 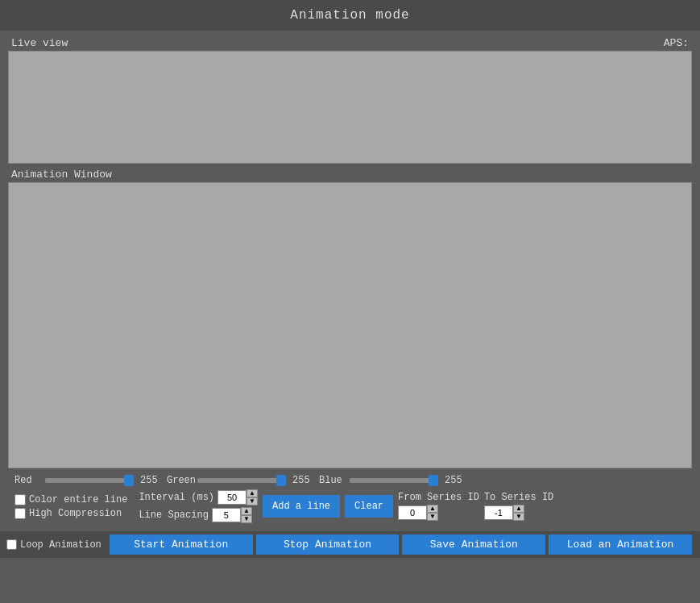 What do you see at coordinates (620, 545) in the screenshot?
I see `load-animation-button: Load an Animation` at bounding box center [620, 545].